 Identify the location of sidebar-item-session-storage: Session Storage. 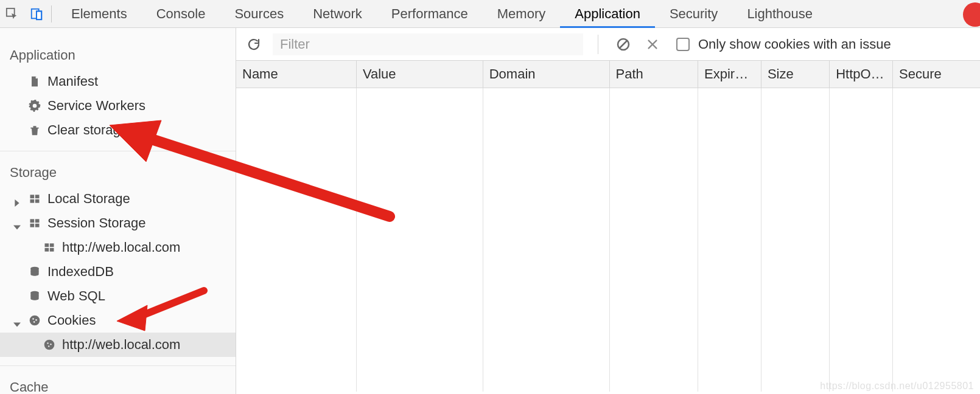
(118, 223).